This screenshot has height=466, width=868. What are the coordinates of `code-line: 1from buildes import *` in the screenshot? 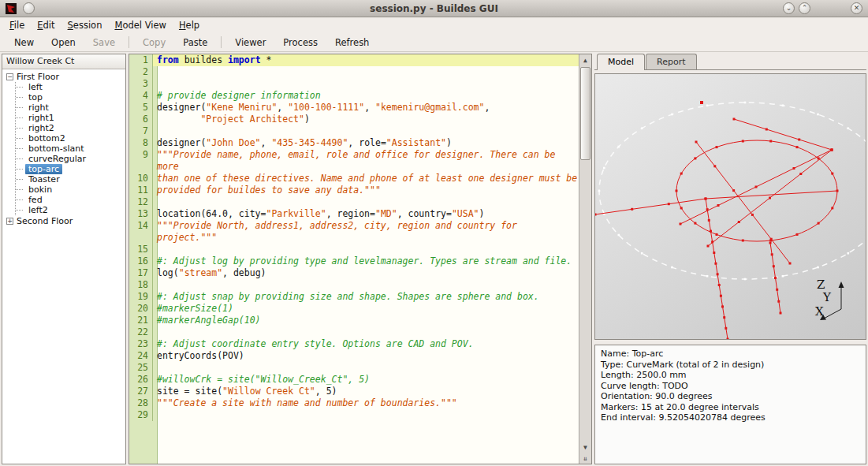 It's located at (354, 60).